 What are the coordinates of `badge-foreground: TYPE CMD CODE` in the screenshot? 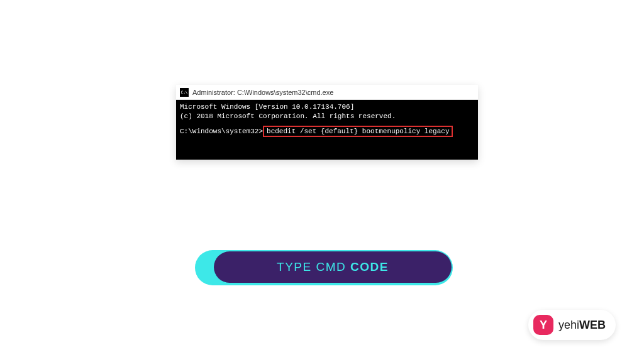 It's located at (333, 267).